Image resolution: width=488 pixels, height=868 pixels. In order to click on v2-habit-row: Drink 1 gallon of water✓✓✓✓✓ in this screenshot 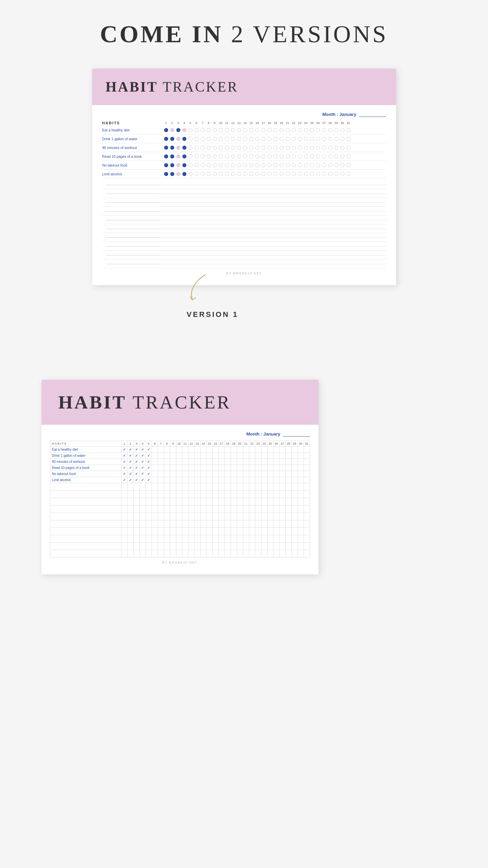, I will do `click(180, 456)`.